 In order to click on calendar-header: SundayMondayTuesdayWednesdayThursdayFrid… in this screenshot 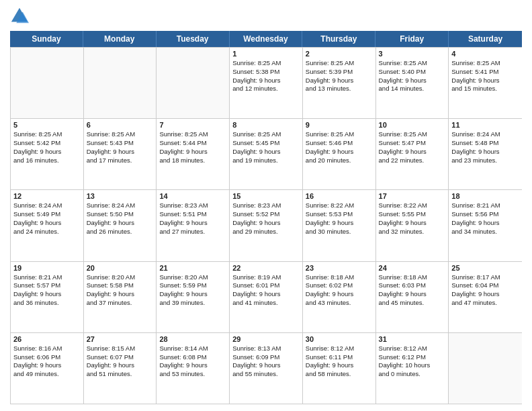, I will do `click(266, 39)`.